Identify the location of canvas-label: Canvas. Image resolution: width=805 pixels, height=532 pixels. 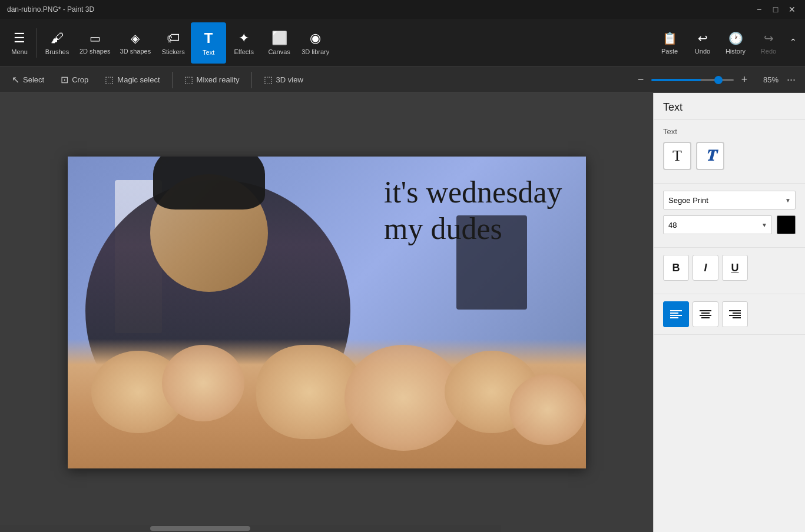
(279, 52).